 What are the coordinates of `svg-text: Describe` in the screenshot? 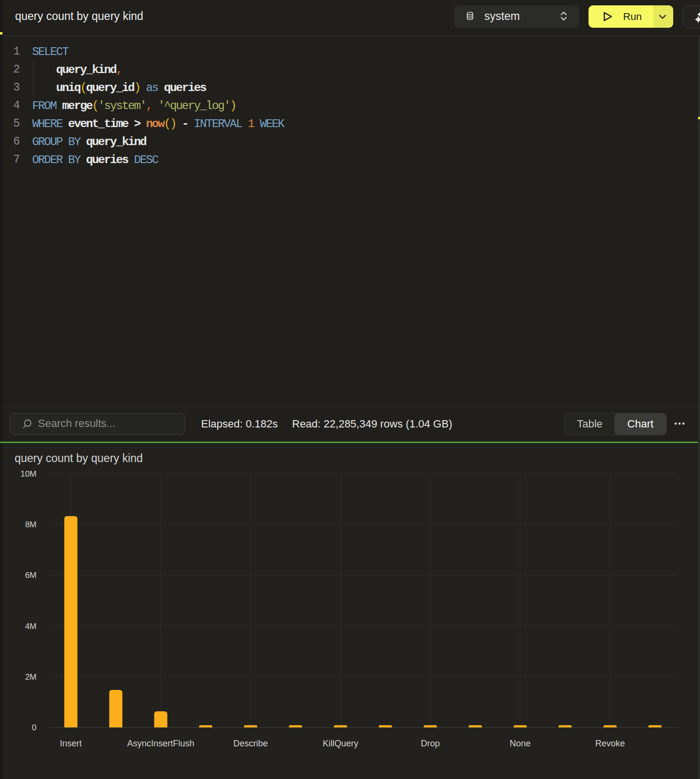 It's located at (250, 743).